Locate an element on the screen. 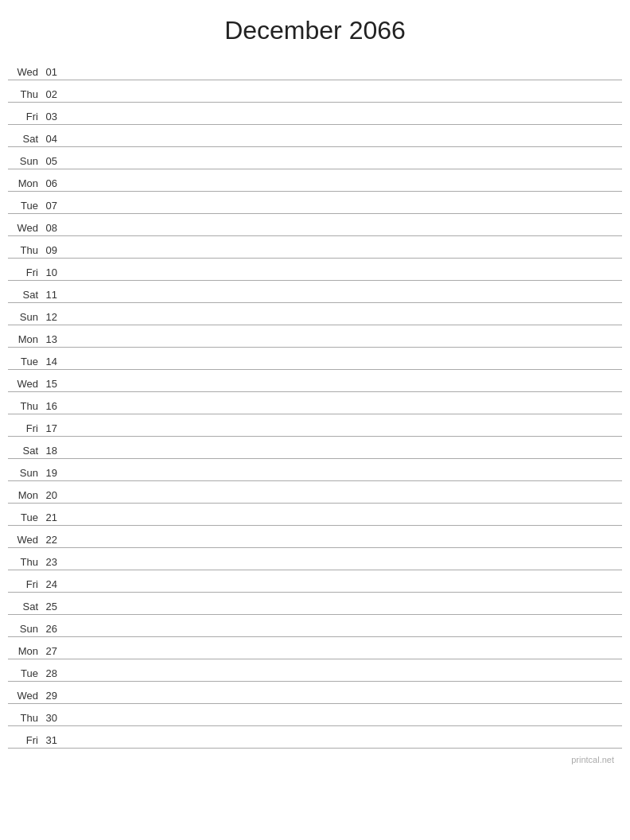  calendar-row: Wed15 is located at coordinates (315, 381).